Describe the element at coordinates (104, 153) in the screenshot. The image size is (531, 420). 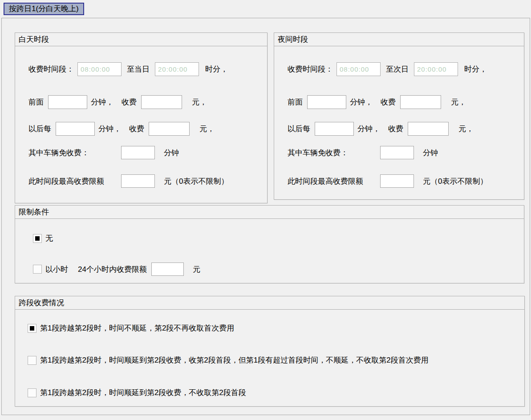
I see `day-free-row: 其中车辆免收费： 分钟` at that location.